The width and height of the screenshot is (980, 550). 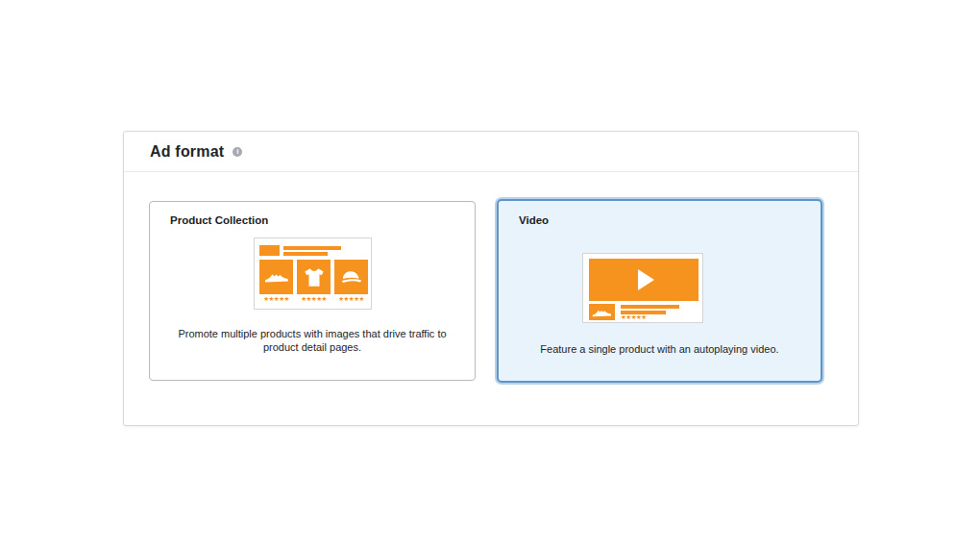 I want to click on brand-logo-placeholder, so click(x=269, y=250).